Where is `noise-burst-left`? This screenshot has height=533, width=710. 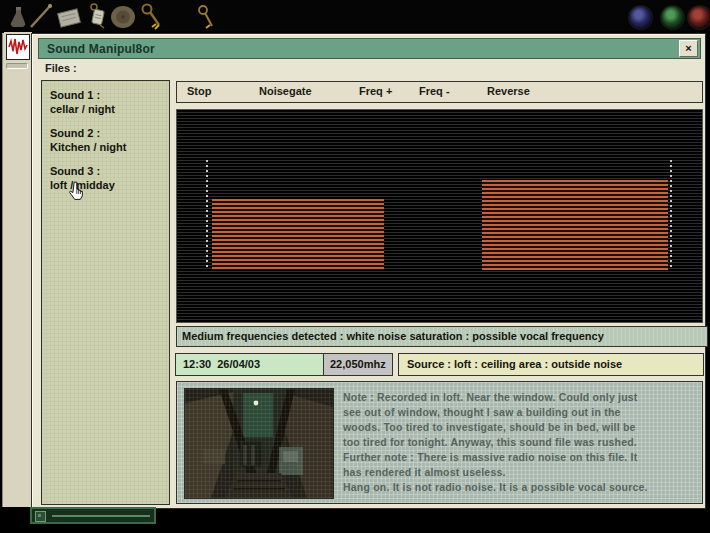
noise-burst-left is located at coordinates (298, 234).